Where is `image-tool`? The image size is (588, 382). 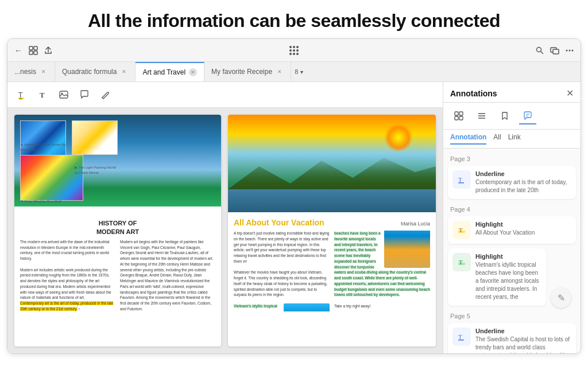 image-tool is located at coordinates (64, 95).